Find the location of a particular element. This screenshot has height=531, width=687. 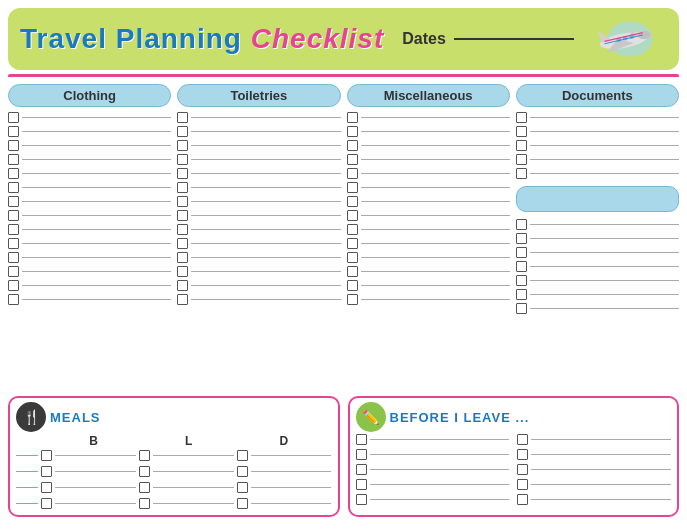

documents-extra-box is located at coordinates (598, 199).